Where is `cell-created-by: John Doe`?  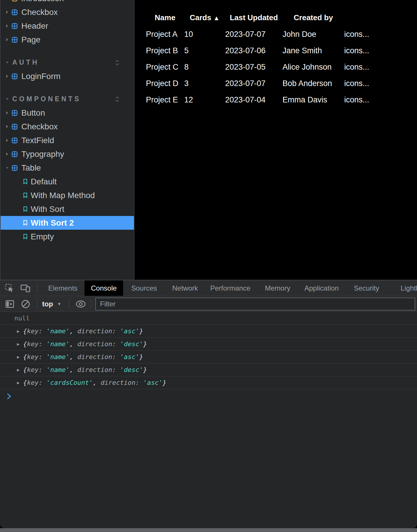
cell-created-by: John Doe is located at coordinates (313, 34).